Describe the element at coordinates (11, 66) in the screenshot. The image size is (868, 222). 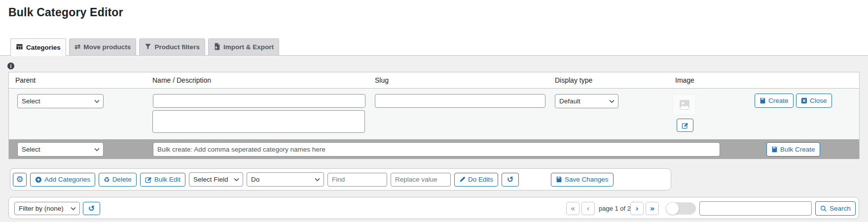
I see `info-icon: i` at that location.